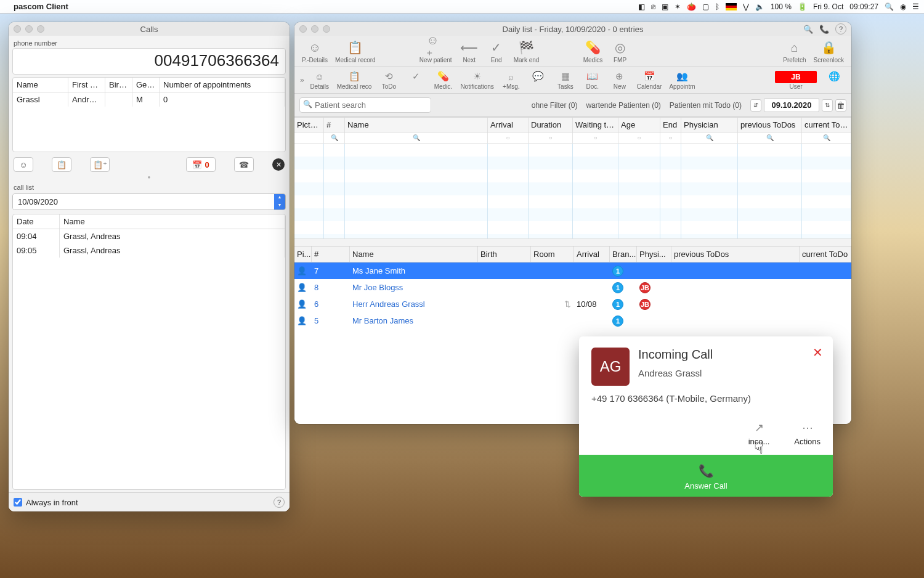  I want to click on open-external-button: ↗ inco..., so click(759, 434).